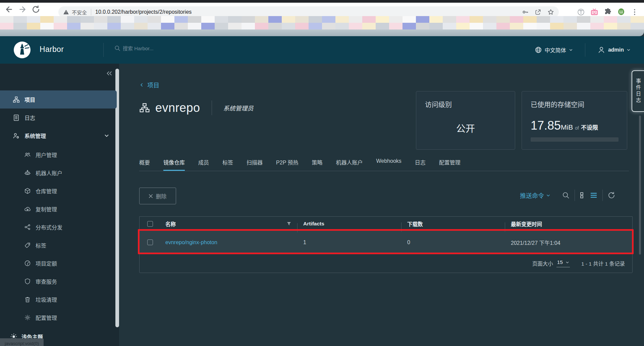  Describe the element at coordinates (322, 50) in the screenshot. I see `app-header: Harbor 中文简体 admin` at that location.